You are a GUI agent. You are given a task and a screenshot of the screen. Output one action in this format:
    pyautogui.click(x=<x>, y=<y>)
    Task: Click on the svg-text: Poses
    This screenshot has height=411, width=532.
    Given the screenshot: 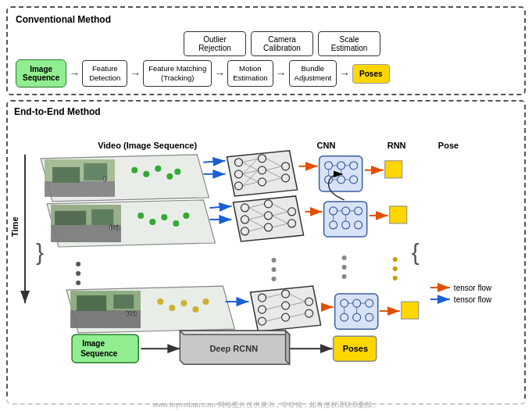 What is the action you would take?
    pyautogui.click(x=355, y=348)
    